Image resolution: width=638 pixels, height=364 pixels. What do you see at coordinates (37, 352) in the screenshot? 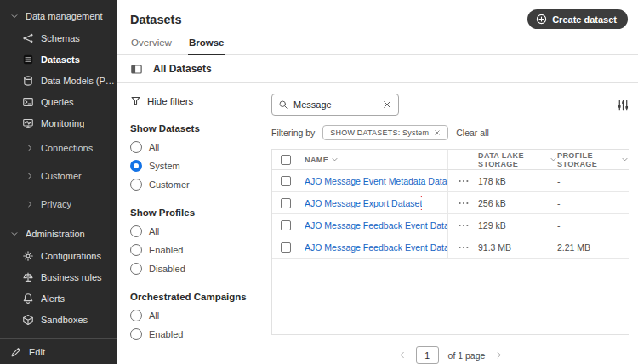
I see `edit-label: Edit` at bounding box center [37, 352].